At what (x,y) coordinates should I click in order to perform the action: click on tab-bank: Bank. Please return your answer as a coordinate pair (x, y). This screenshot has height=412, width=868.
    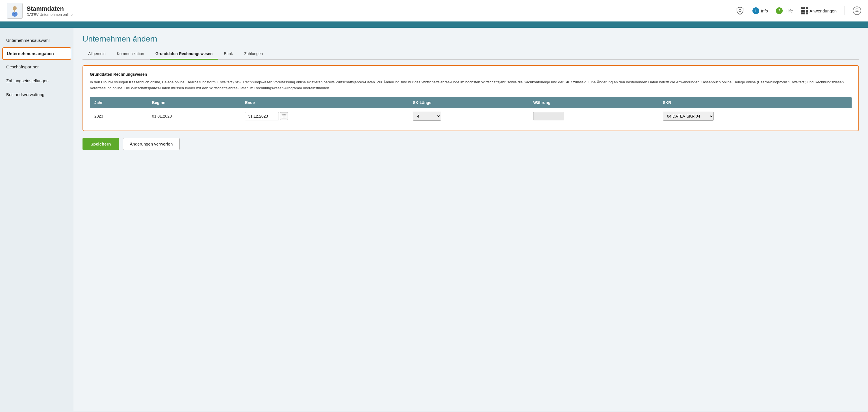
    Looking at the image, I should click on (228, 54).